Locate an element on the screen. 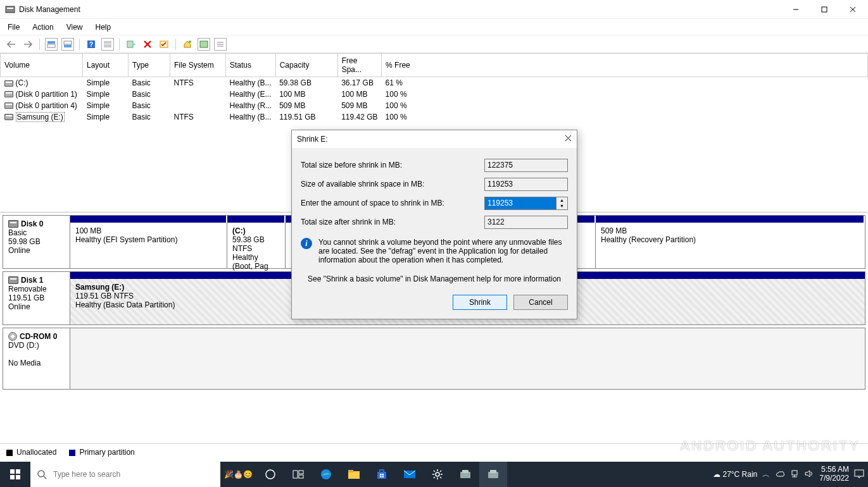 This screenshot has height=487, width=868. view-bottom-icon is located at coordinates (68, 44).